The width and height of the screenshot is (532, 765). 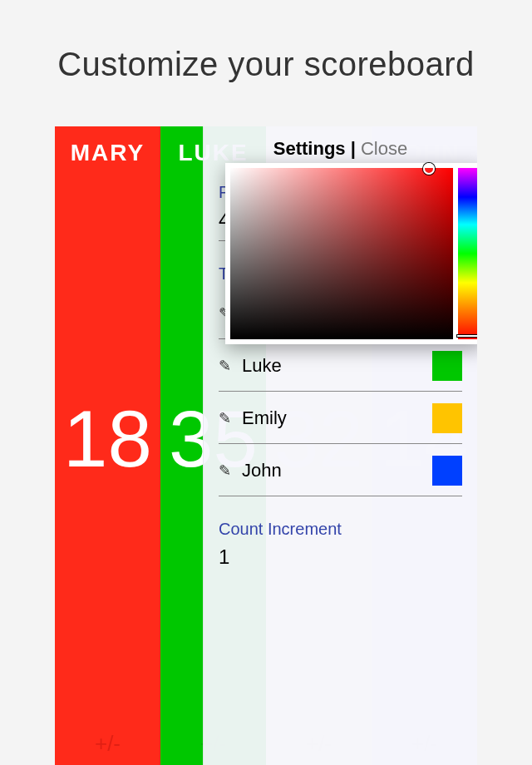 I want to click on team-row-emily: ✎ Emily, so click(x=341, y=417).